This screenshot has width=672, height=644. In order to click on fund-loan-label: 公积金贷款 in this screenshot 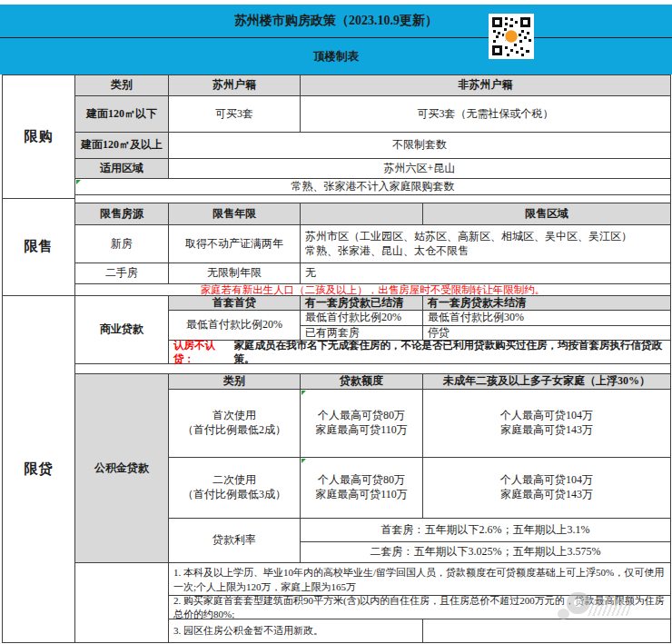, I will do `click(122, 469)`.